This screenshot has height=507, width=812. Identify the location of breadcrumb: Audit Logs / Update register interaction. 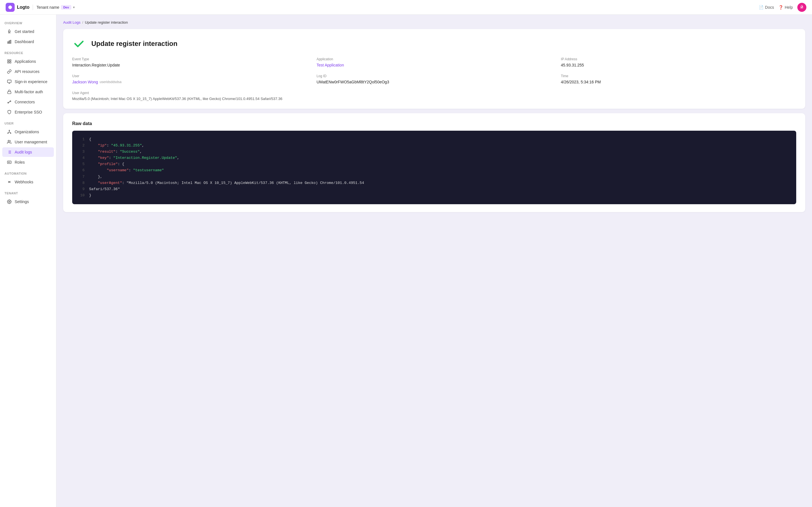
(434, 22).